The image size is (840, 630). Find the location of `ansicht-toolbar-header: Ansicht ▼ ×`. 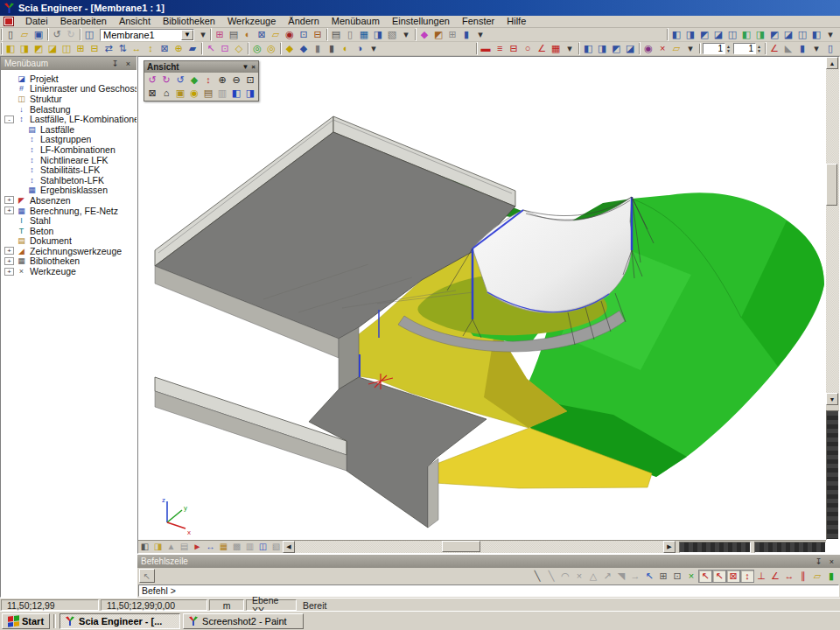

ansicht-toolbar-header: Ansicht ▼ × is located at coordinates (201, 66).